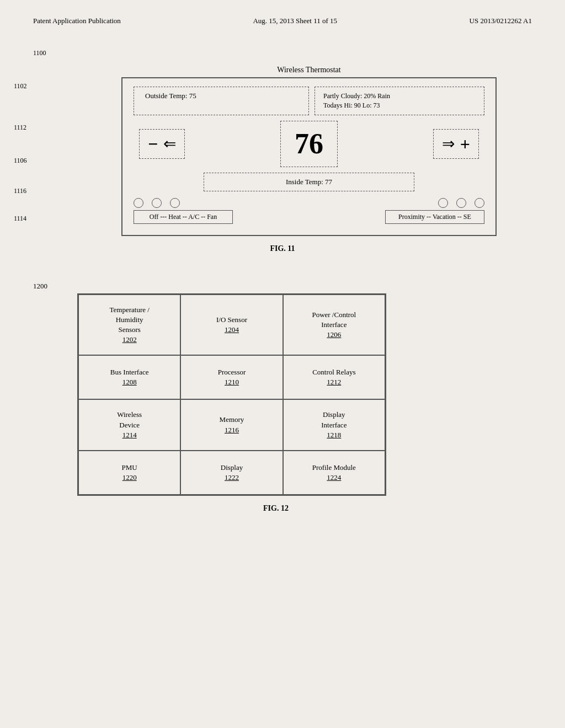 Image resolution: width=565 pixels, height=728 pixels. I want to click on grid-cell-1212: Control Relays1212, so click(334, 377).